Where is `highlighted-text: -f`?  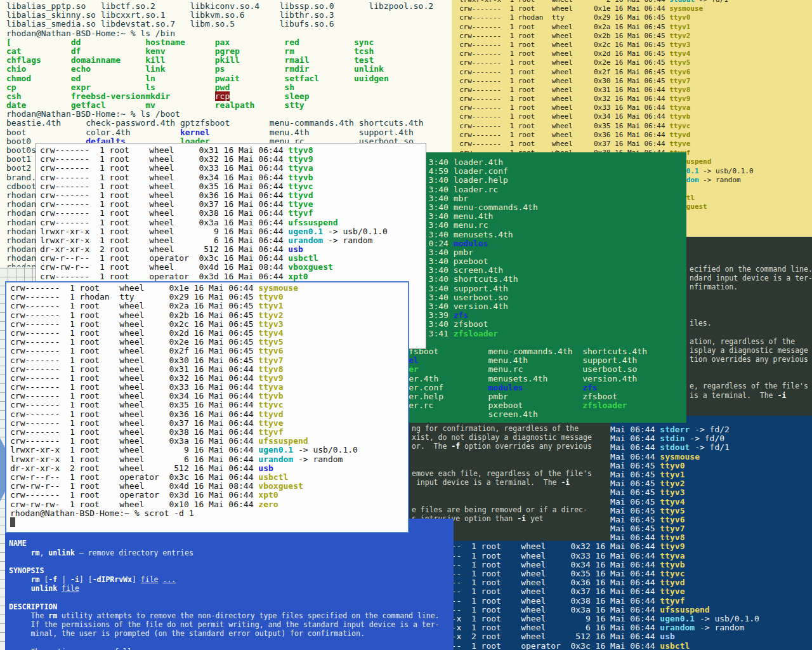
highlighted-text: -f is located at coordinates (53, 580).